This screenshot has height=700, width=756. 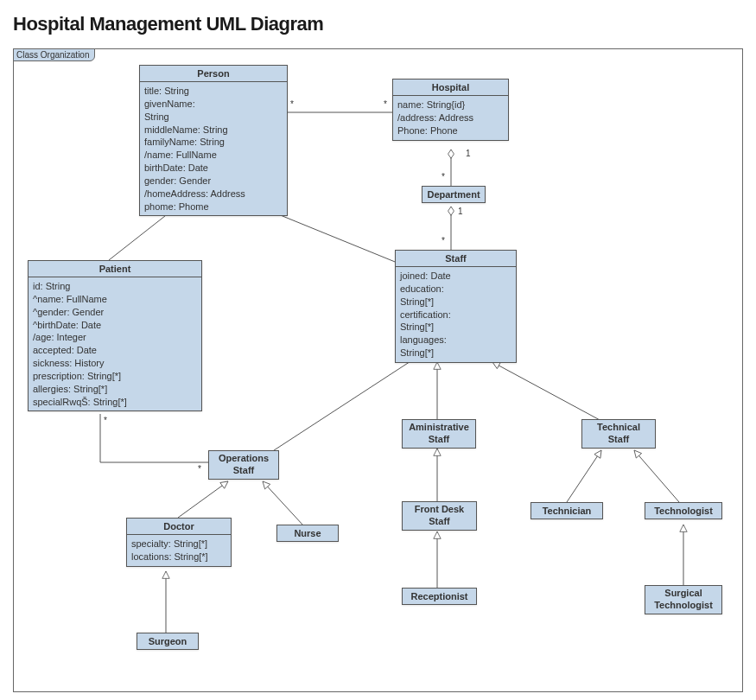 What do you see at coordinates (308, 533) in the screenshot?
I see `class-nurse: Nurse` at bounding box center [308, 533].